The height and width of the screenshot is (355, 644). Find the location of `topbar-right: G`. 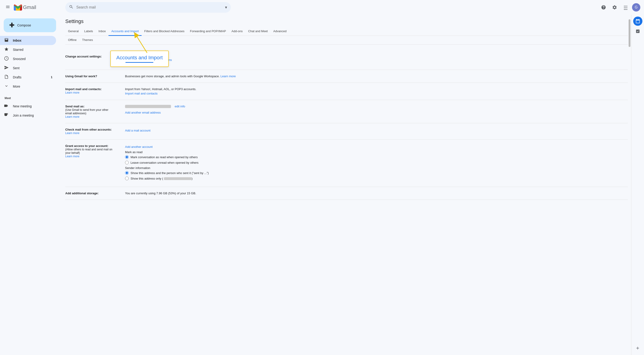

topbar-right: G is located at coordinates (620, 8).